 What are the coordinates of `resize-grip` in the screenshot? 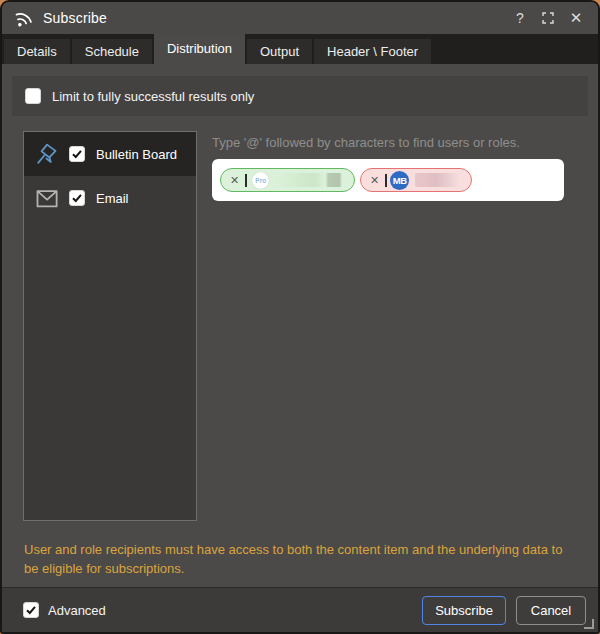 It's located at (589, 624).